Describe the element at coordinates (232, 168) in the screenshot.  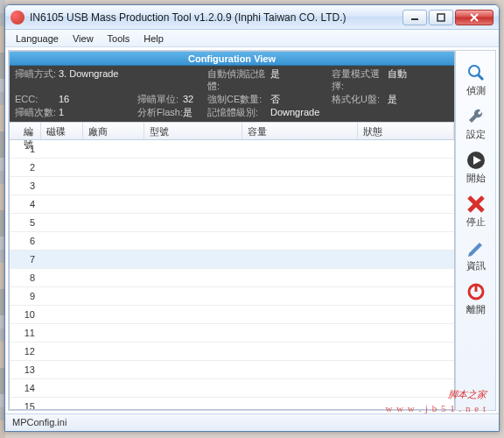
I see `table-row: 2` at that location.